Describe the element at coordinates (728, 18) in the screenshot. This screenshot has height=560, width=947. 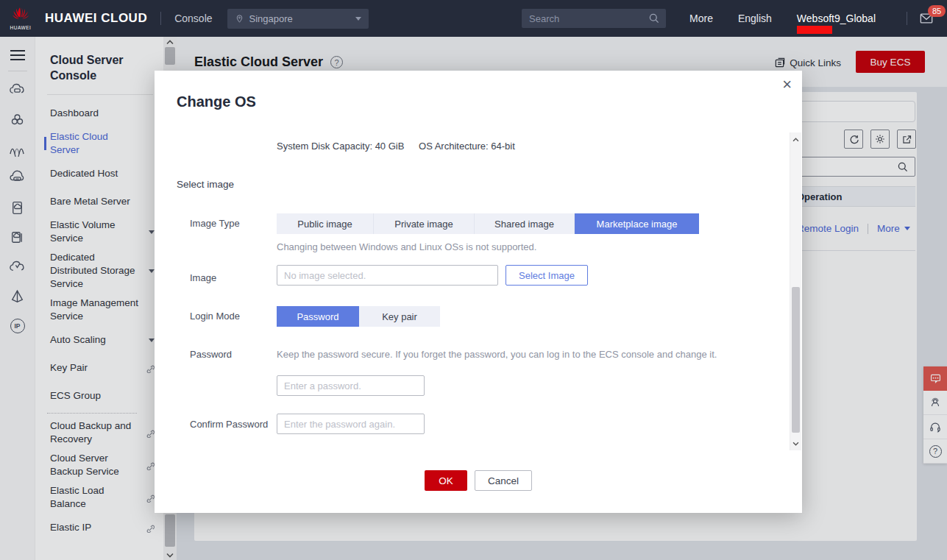
I see `topbar-right: More English Websoft9_Global 85` at that location.